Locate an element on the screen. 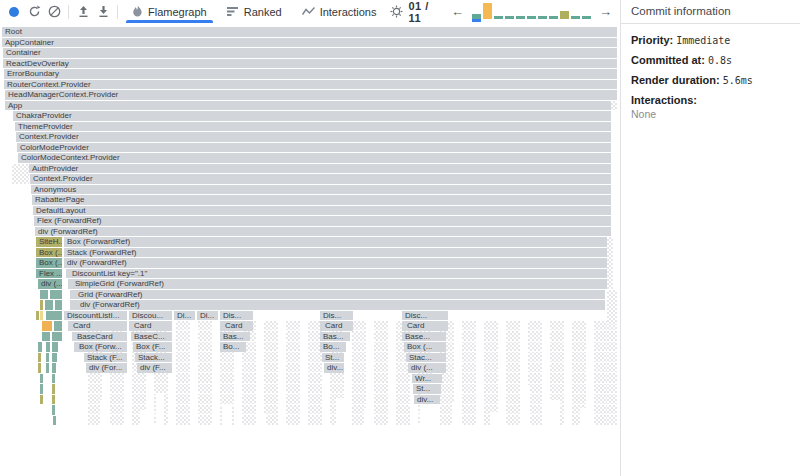 This screenshot has height=476, width=800. flame-bar-discou: Discou... is located at coordinates (150, 316).